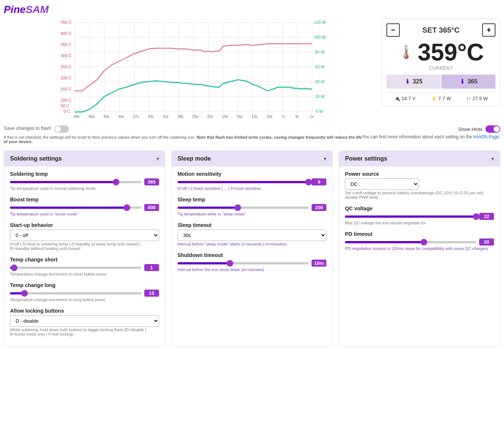 This screenshot has width=504, height=448. I want to click on allow-locking-hint: While soldering, hold down both buttons …, so click(85, 332).